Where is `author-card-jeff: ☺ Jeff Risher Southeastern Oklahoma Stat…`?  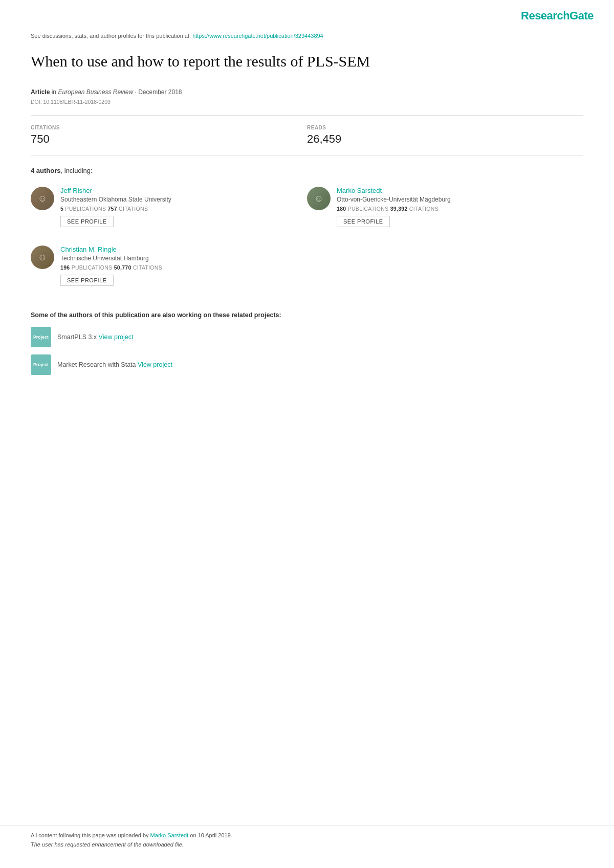
author-card-jeff: ☺ Jeff Risher Southeastern Oklahoma Stat… is located at coordinates (169, 211).